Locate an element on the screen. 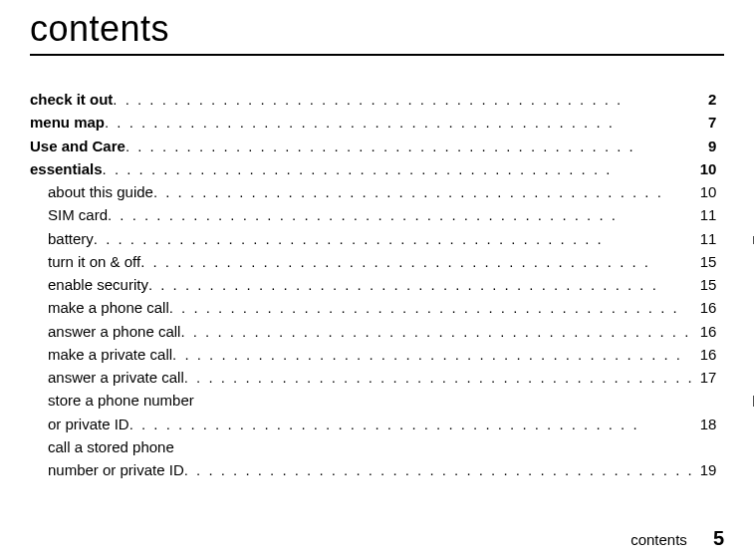 This screenshot has width=754, height=560. toc-entry: make a private call16 is located at coordinates (373, 355).